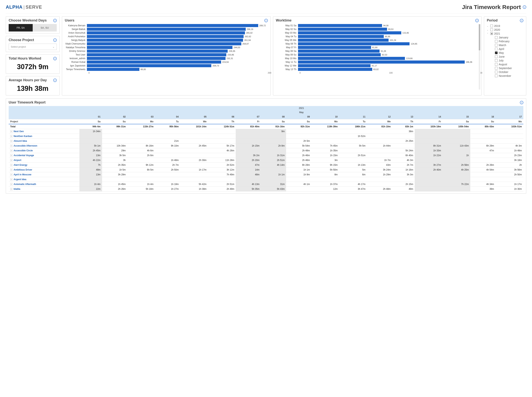 The height and width of the screenshot is (397, 532). I want to click on tree-row-2021: ⌃2021, so click(505, 34).